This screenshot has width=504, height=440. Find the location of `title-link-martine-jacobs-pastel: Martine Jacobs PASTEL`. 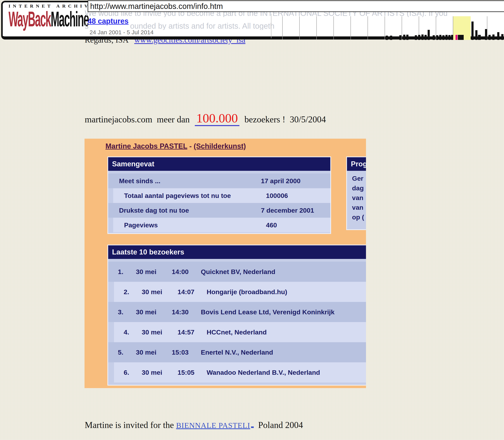

title-link-martine-jacobs-pastel: Martine Jacobs PASTEL is located at coordinates (146, 146).